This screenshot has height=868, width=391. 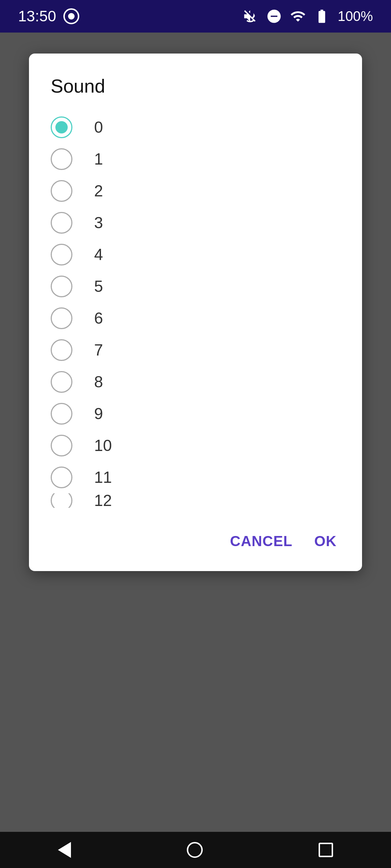 What do you see at coordinates (98, 191) in the screenshot?
I see `radio-label-2: 2` at bounding box center [98, 191].